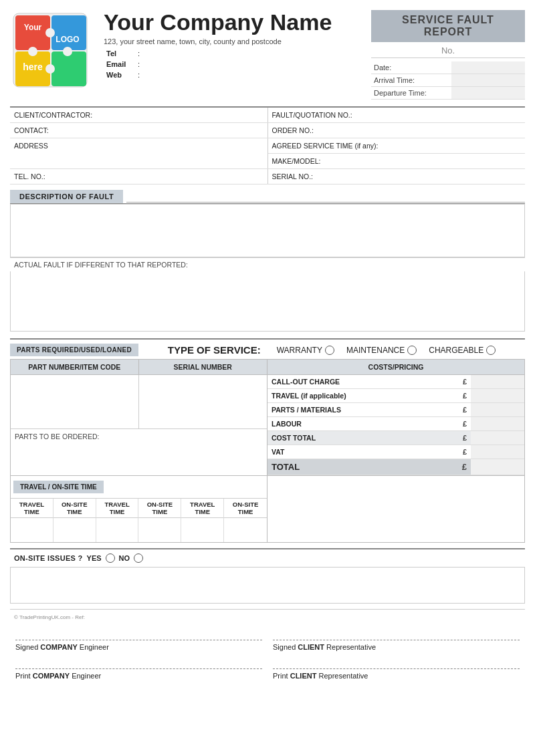  I want to click on travel-d1, so click(32, 530).